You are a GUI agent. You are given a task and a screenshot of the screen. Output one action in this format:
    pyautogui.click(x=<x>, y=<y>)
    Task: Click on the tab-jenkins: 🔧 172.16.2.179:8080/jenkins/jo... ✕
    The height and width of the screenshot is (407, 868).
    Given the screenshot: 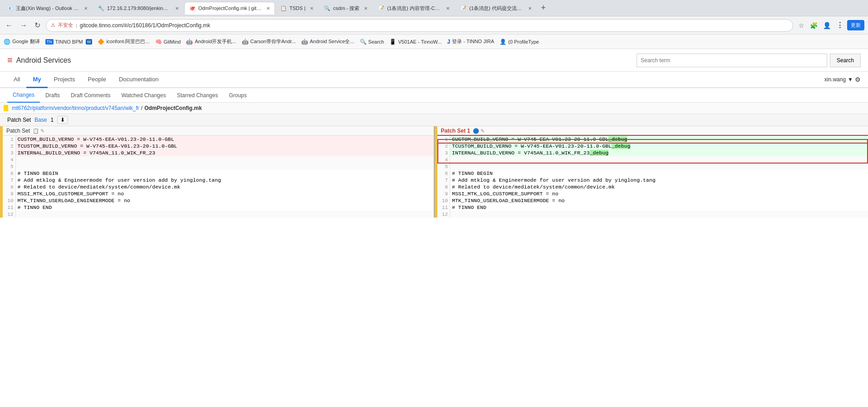 What is the action you would take?
    pyautogui.click(x=138, y=8)
    